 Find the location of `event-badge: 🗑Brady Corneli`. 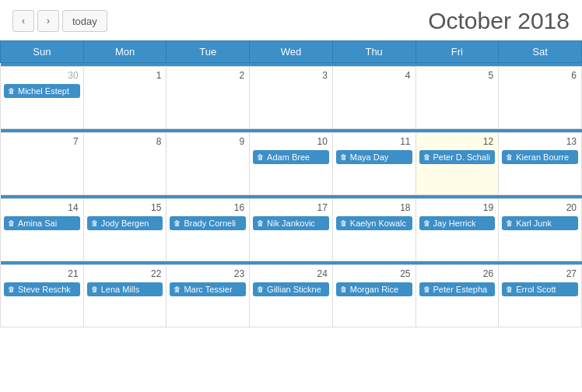

event-badge: 🗑Brady Corneli is located at coordinates (208, 223).